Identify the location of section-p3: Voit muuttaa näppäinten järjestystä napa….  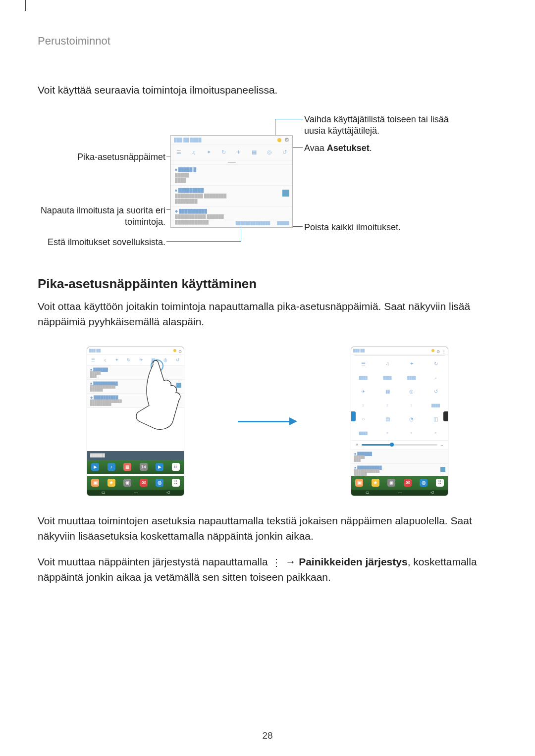
(268, 569).